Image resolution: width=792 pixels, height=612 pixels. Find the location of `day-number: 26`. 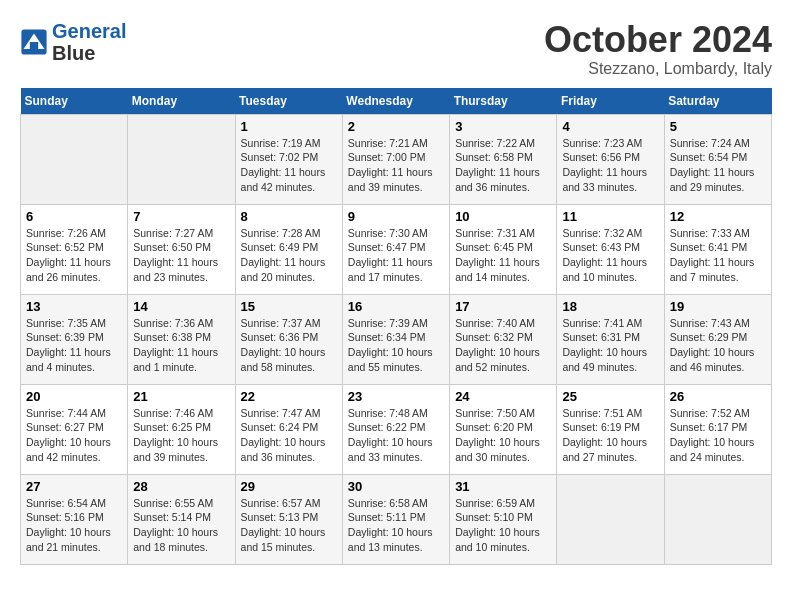

day-number: 26 is located at coordinates (718, 396).